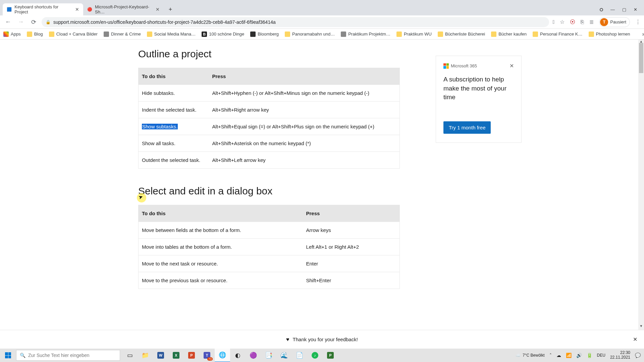 This screenshot has height=362, width=644. I want to click on bookmark-item: B100 schöne Dinge, so click(223, 34).